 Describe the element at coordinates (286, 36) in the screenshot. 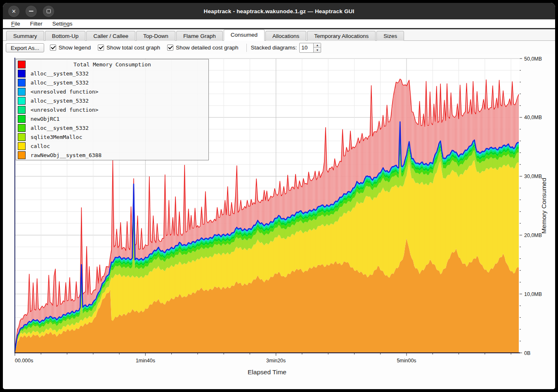

I see `tab: Allocations` at that location.